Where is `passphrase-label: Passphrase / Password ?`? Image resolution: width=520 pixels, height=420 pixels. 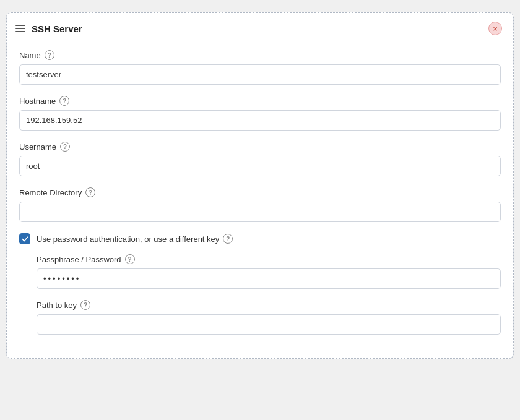
passphrase-label: Passphrase / Password ? is located at coordinates (269, 259).